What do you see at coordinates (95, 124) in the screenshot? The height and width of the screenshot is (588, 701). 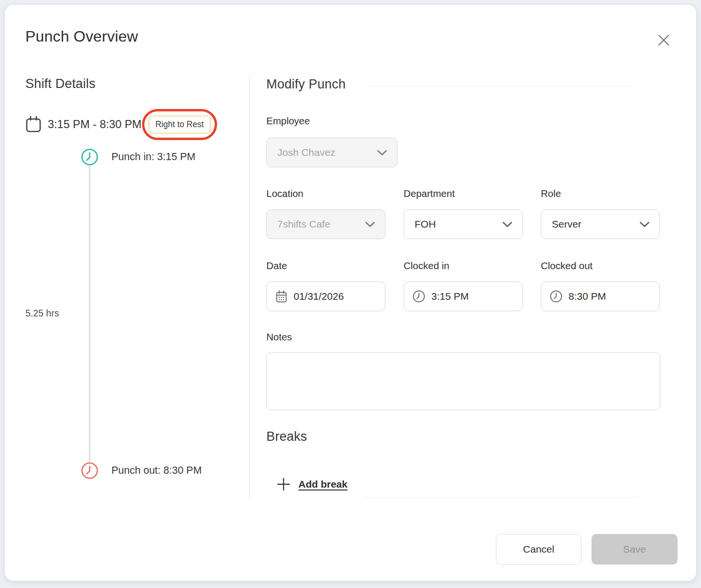 I see `shift-time-range: 3:15 PM - 8:30 PM` at bounding box center [95, 124].